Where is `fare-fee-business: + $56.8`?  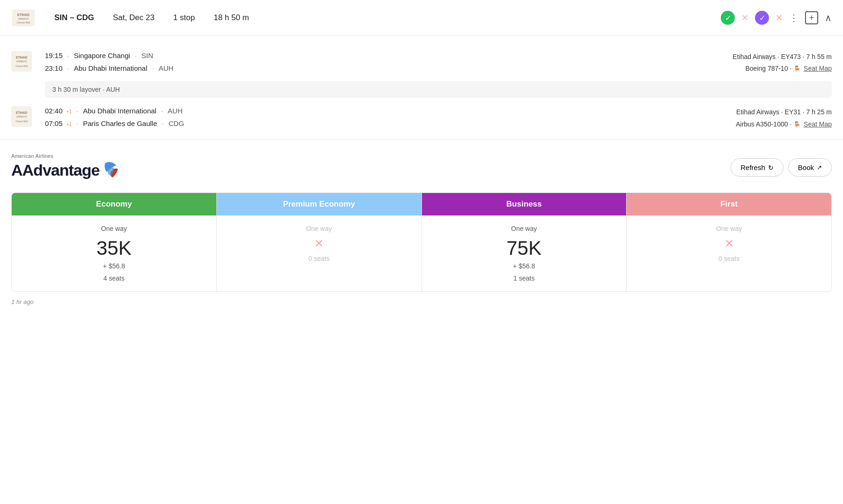 fare-fee-business: + $56.8 is located at coordinates (525, 266).